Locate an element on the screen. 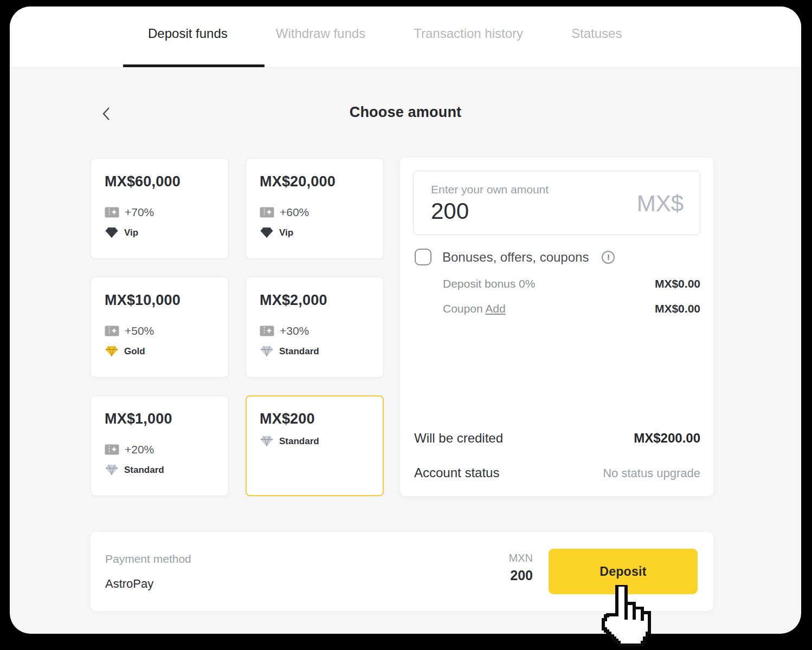 The height and width of the screenshot is (650, 812). coupon-row: Coupon Add MX$0.00 is located at coordinates (571, 309).